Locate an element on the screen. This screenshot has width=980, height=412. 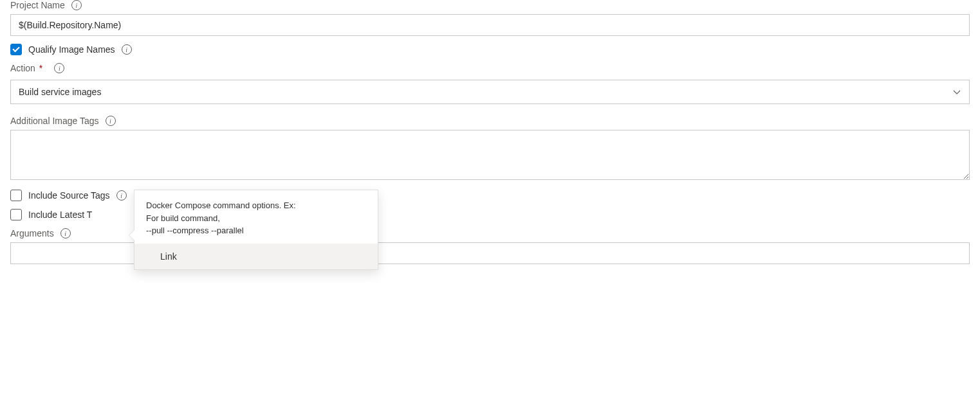
project-name-label: Project Name is located at coordinates (37, 5).